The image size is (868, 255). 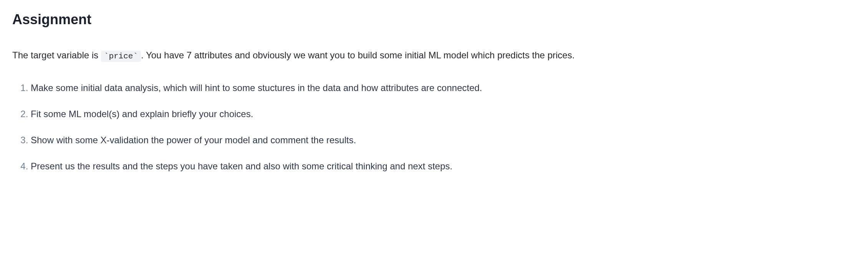 I want to click on list-item: Present us the results and the steps you…, so click(x=443, y=166).